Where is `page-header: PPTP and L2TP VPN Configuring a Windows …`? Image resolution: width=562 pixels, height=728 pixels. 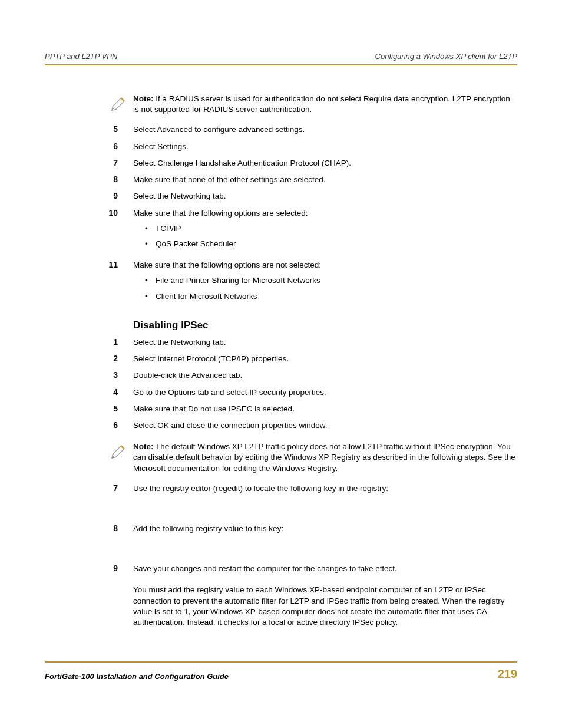
page-header: PPTP and L2TP VPN Configuring a Windows … is located at coordinates (281, 59).